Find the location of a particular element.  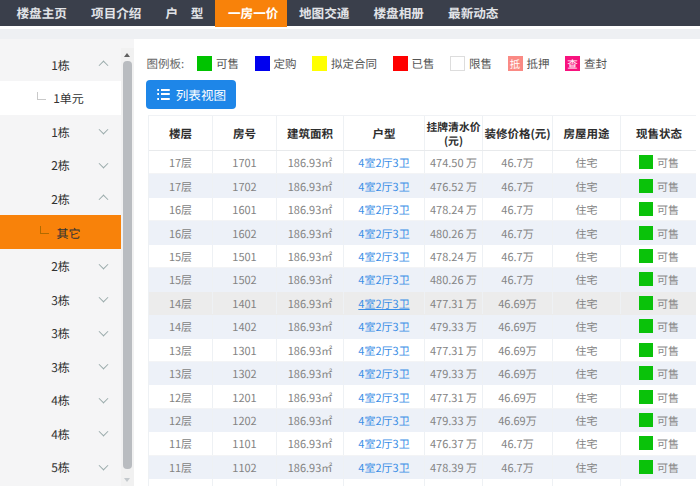

sidebar-scrollbar is located at coordinates (128, 267).